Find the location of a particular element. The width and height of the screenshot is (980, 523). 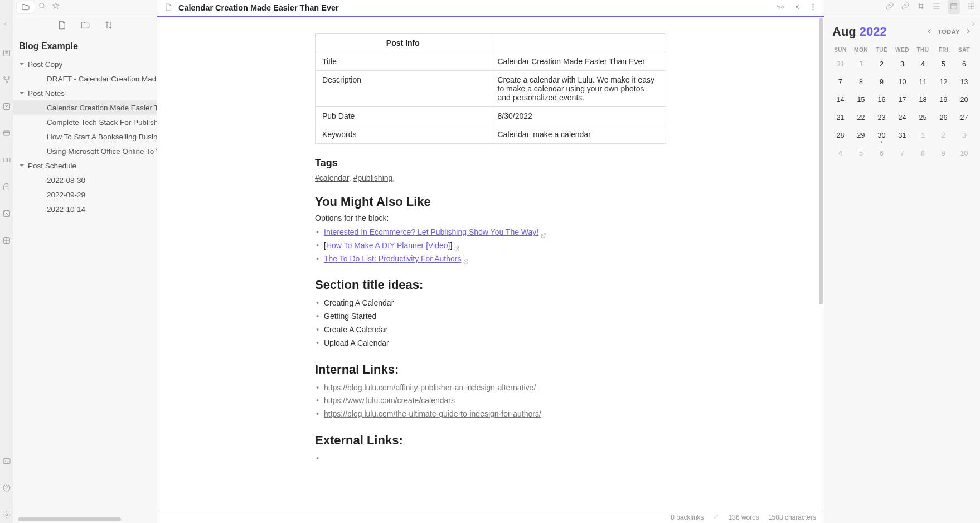

tree-item: 2022-10-14 is located at coordinates (85, 209).